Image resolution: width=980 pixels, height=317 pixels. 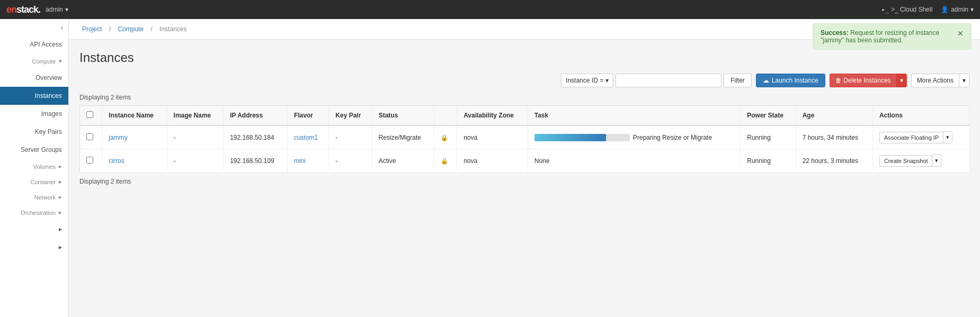 I want to click on row2-status-cell: Active, so click(x=403, y=161).